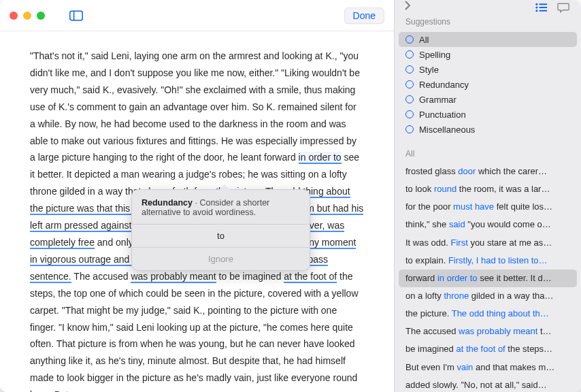  I want to click on suggestion-highlight: must have, so click(474, 207).